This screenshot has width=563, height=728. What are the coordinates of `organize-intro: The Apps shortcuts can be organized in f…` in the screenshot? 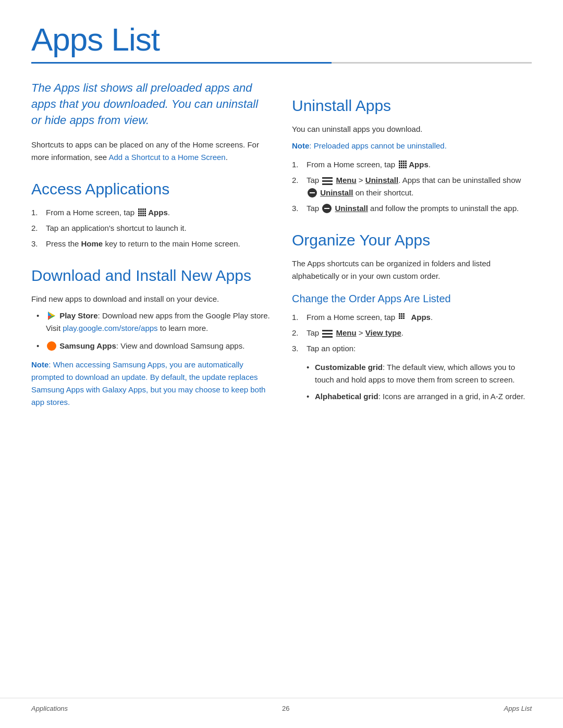 It's located at (412, 270).